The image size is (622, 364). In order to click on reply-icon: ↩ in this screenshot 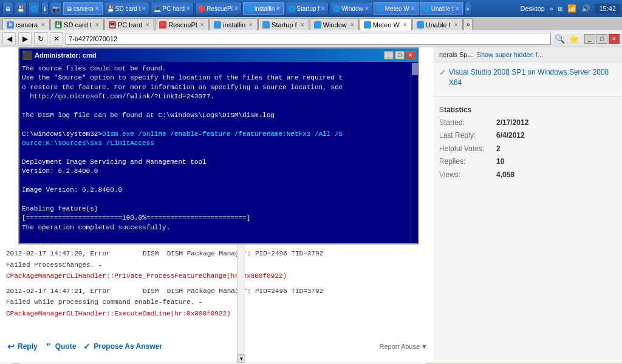, I will do `click(11, 346)`.